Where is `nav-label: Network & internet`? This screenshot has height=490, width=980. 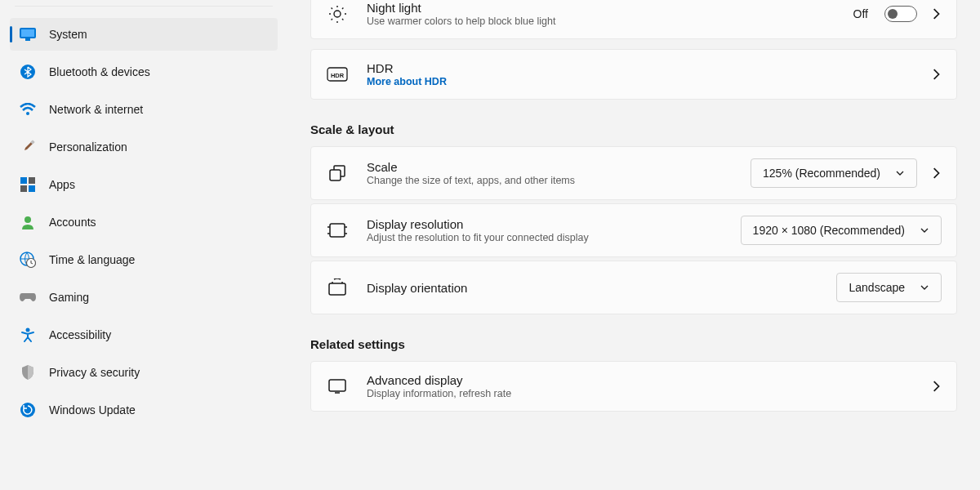 nav-label: Network & internet is located at coordinates (96, 109).